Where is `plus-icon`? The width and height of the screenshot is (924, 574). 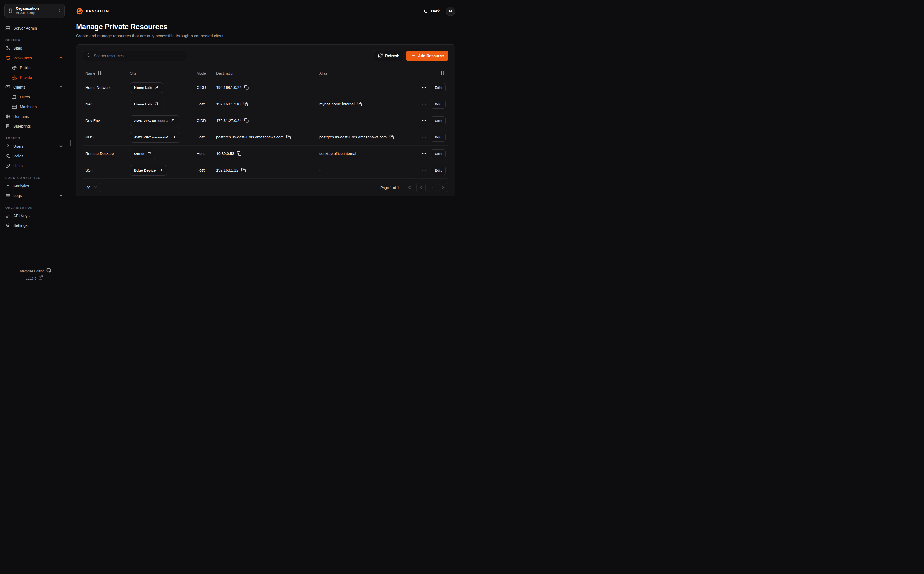 plus-icon is located at coordinates (413, 56).